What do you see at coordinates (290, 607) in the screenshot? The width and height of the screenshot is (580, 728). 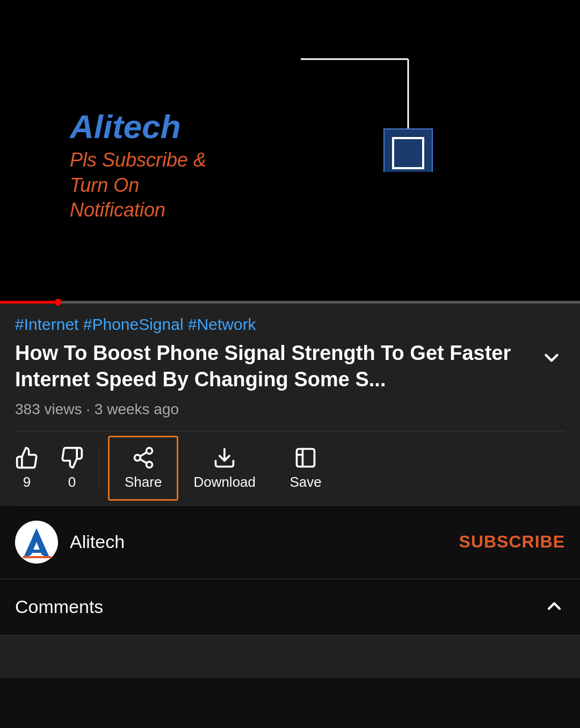 I see `comments-section: Comments` at bounding box center [290, 607].